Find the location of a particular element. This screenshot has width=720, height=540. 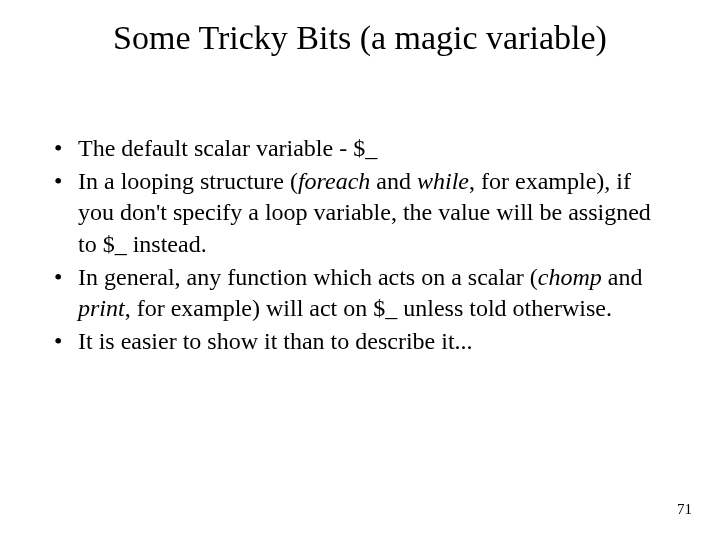

bullet-item: In general, any function which acts on a… is located at coordinates (360, 293).